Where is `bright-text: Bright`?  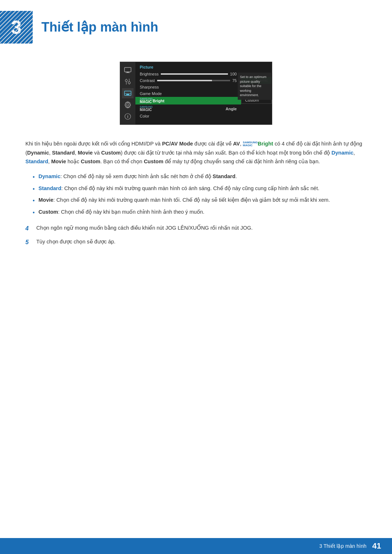
bright-text: Bright is located at coordinates (158, 101).